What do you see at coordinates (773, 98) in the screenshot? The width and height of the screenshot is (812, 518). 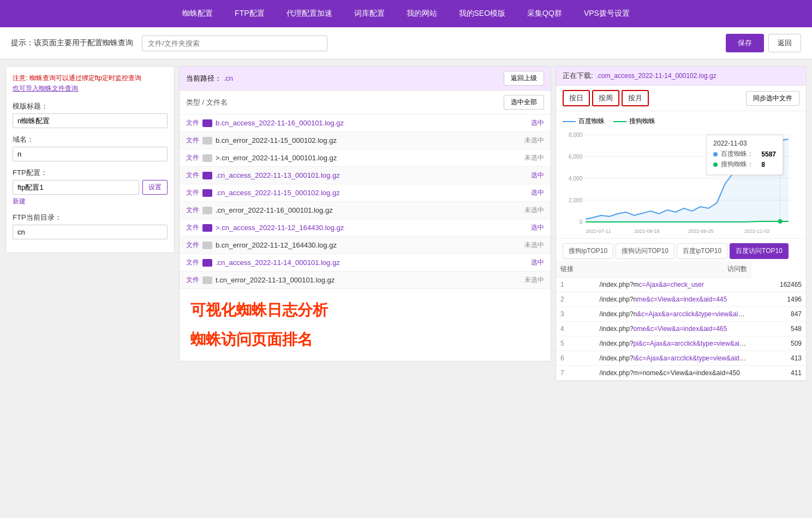 I see `sync-button: 同步选中文件` at bounding box center [773, 98].